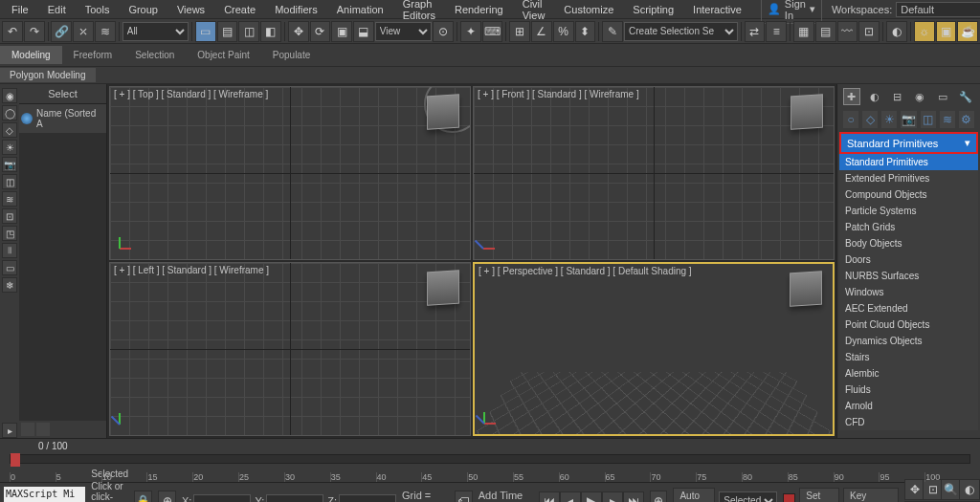 The image size is (980, 502). What do you see at coordinates (908, 120) in the screenshot?
I see `cameras-icon: 📷` at bounding box center [908, 120].